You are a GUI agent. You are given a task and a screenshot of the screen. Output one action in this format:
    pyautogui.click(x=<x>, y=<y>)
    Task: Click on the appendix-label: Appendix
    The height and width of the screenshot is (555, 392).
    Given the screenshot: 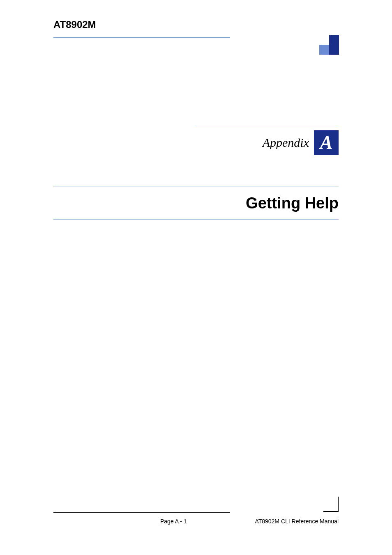 What is the action you would take?
    pyautogui.click(x=286, y=143)
    